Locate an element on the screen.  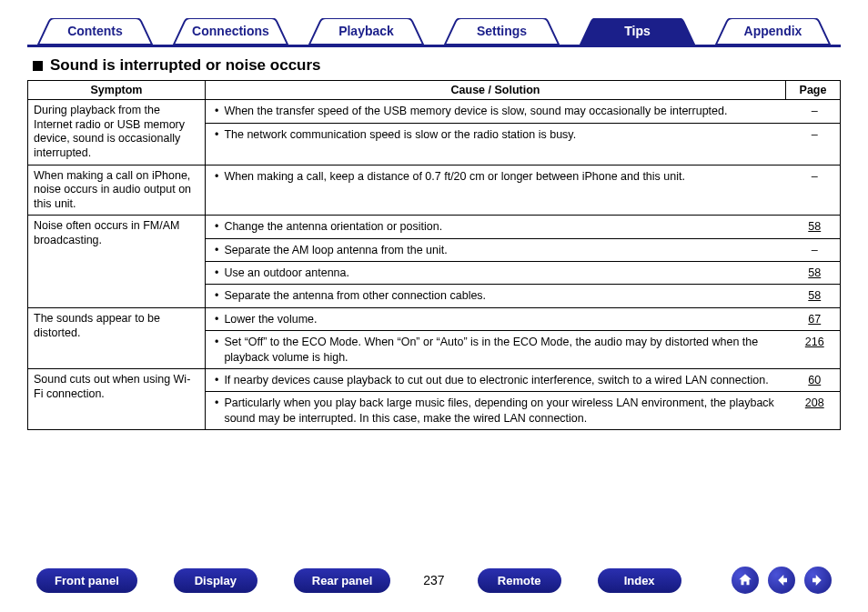
solution-text: When making a call, keep a distance of 0… is located at coordinates (496, 176).